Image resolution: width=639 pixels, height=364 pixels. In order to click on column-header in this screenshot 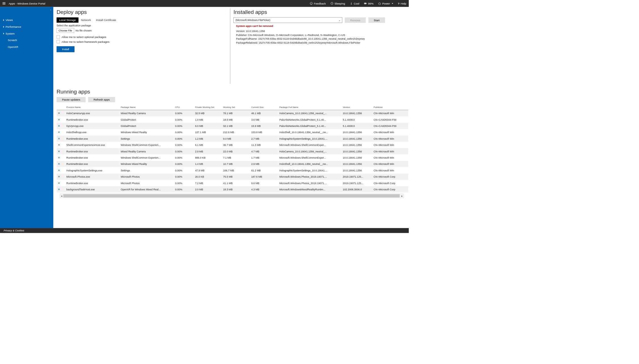, I will do `click(61, 107)`.